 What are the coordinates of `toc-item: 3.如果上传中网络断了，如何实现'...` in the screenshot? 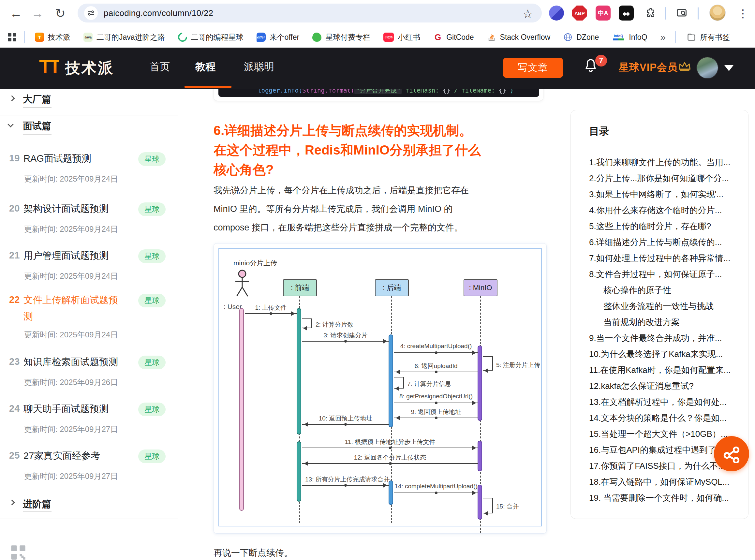 It's located at (666, 195).